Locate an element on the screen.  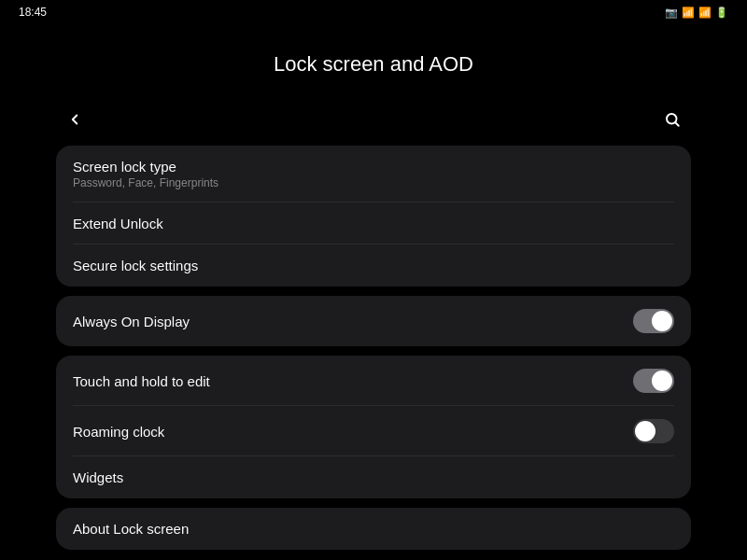
screen-lock-type-item: Screen lock type Password, Face, Fingerp… is located at coordinates (374, 174).